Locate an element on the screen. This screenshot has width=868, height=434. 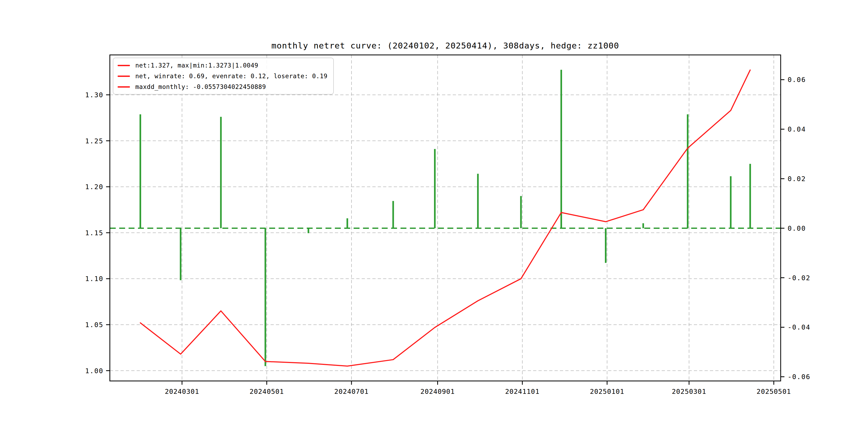
x-tick-label: 20240701 is located at coordinates (351, 392).